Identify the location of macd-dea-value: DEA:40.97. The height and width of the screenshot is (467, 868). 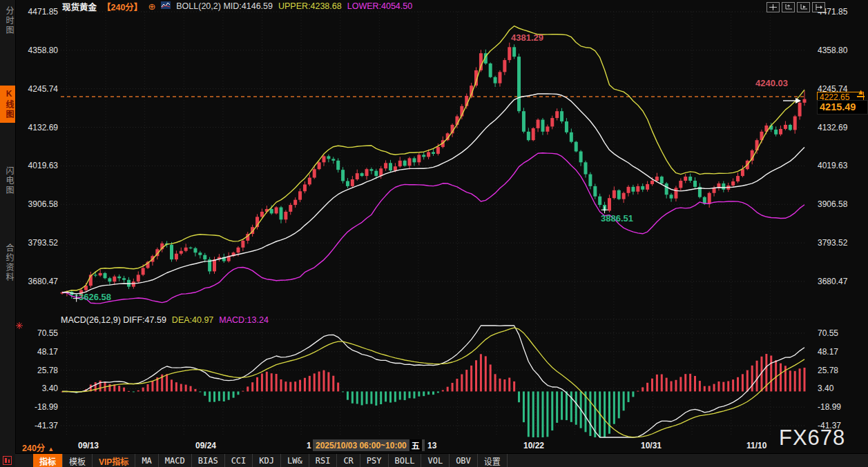
(193, 320).